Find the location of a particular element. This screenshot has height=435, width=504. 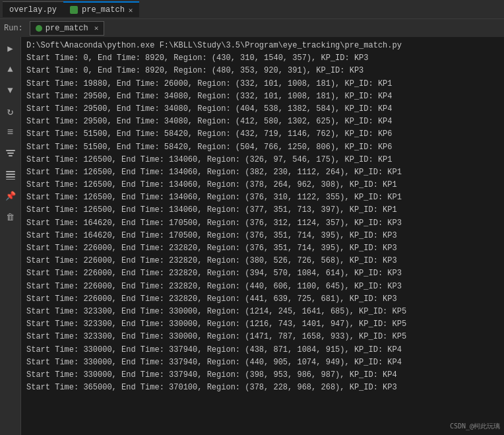

rerun-button: ↻ is located at coordinates (11, 112).